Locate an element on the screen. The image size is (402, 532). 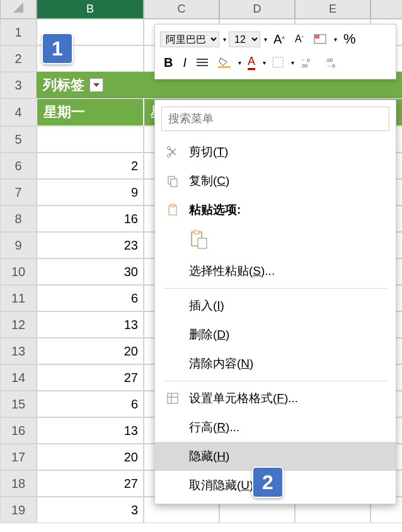
menu-paste-options-label: 粘贴选项: is located at coordinates (215, 210).